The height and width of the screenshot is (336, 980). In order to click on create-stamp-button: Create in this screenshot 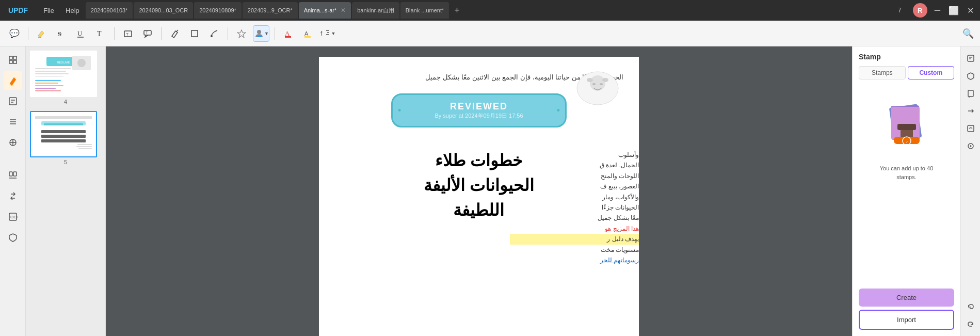, I will do `click(906, 297)`.